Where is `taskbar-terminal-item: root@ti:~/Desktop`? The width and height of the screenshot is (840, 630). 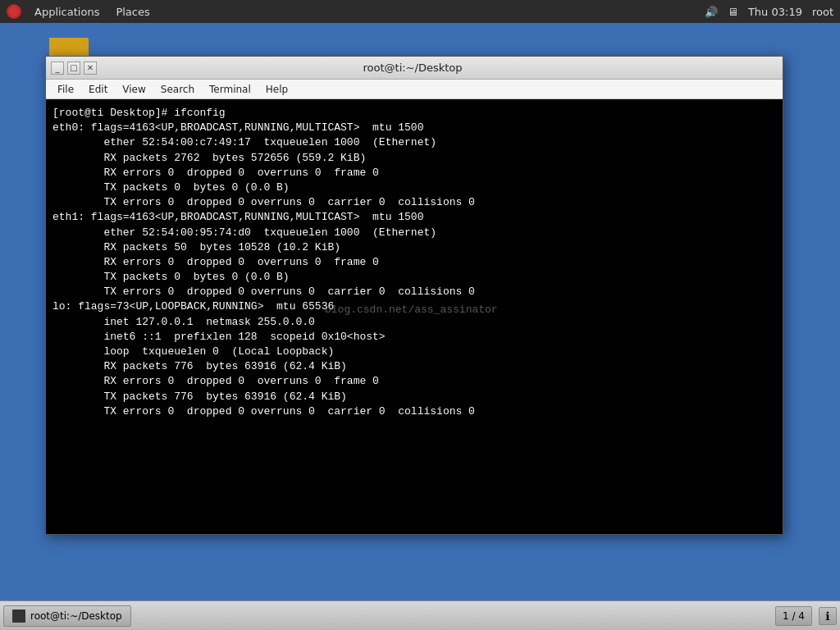
taskbar-terminal-item: root@ti:~/Desktop is located at coordinates (67, 616).